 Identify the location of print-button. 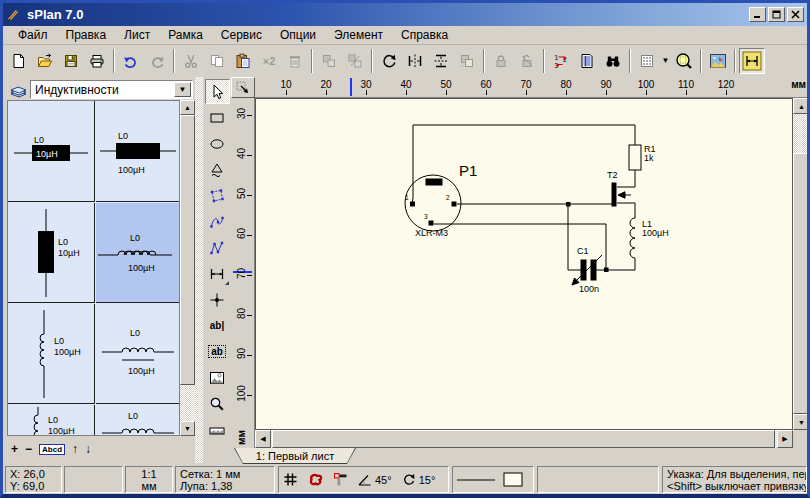
(97, 61).